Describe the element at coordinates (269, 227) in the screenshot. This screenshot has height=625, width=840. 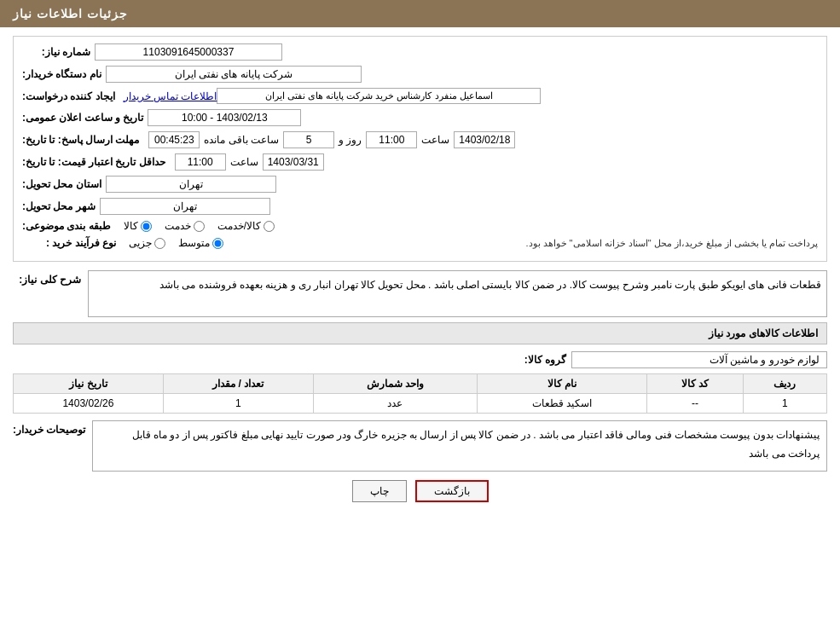
I see `type-radio-service-goods` at that location.